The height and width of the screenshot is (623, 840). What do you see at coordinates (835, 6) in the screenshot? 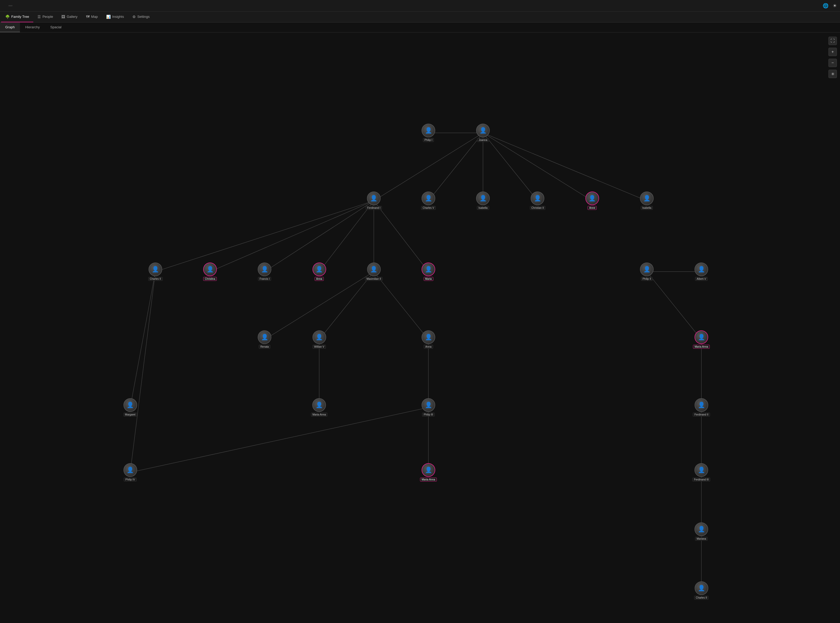
I see `brightness-icon: ☀` at bounding box center [835, 6].